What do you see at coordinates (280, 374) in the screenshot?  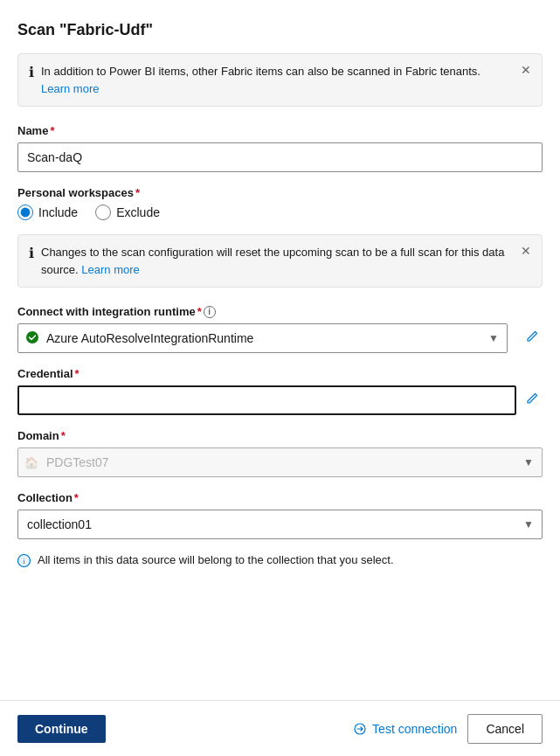 I see `credential-label: Credential *` at bounding box center [280, 374].